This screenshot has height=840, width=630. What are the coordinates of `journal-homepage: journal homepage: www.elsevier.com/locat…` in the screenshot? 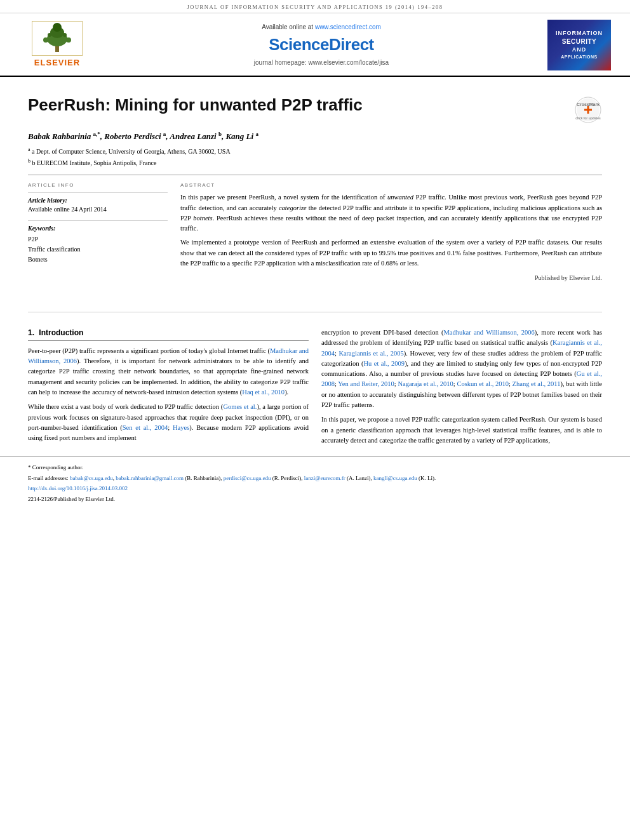 It's located at (321, 63).